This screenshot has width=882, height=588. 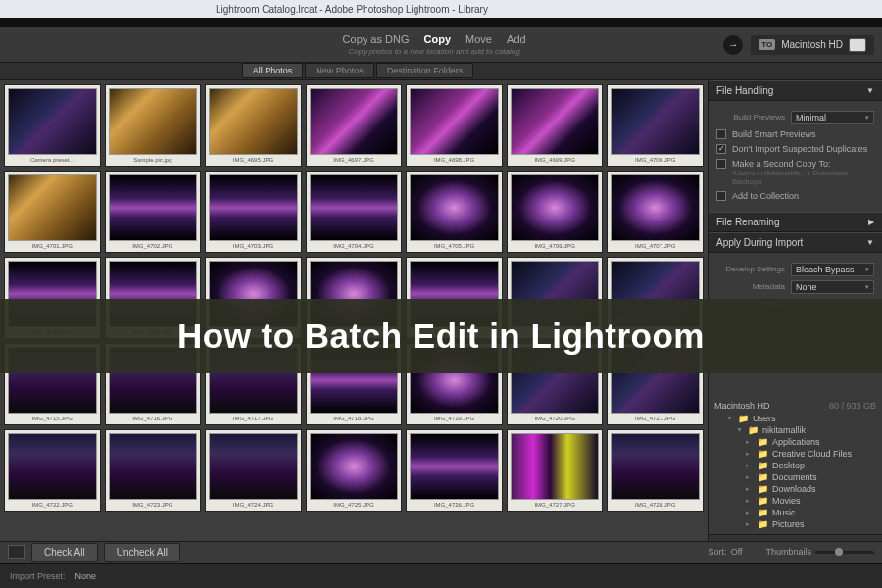 I want to click on sort-label: Sort:, so click(x=717, y=552).